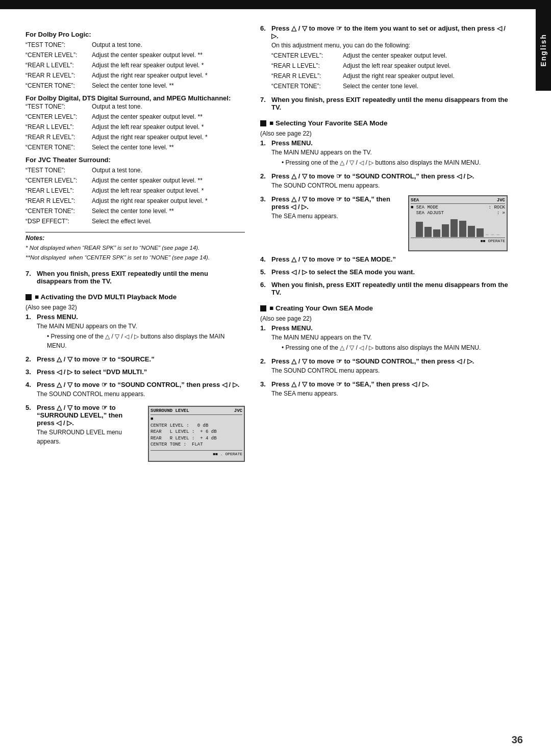  Describe the element at coordinates (385, 289) in the screenshot. I see `step-row: 6. When you finish, press EXIT repeatedl…` at that location.